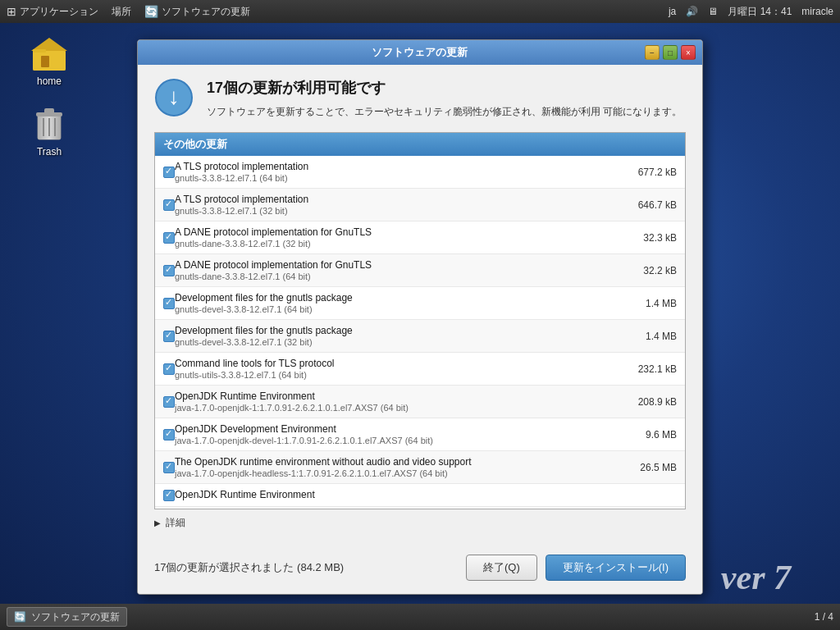  What do you see at coordinates (644, 304) in the screenshot?
I see `item-size: 1.4 MB` at bounding box center [644, 304].